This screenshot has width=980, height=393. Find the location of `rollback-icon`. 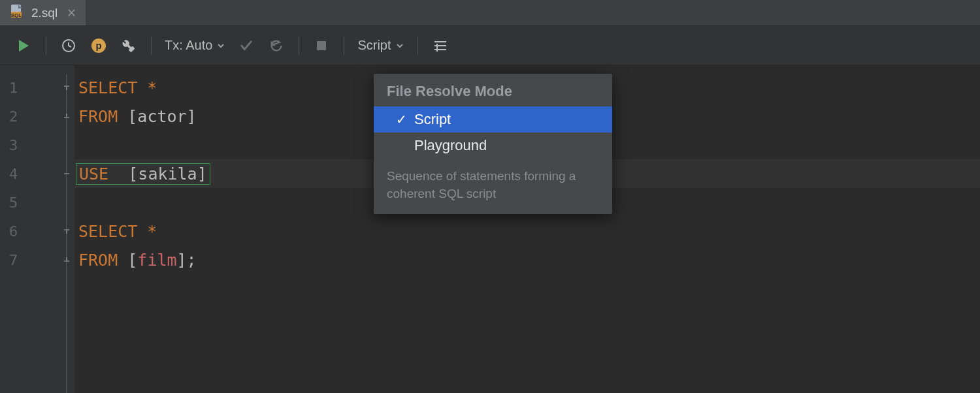

rollback-icon is located at coordinates (276, 46).